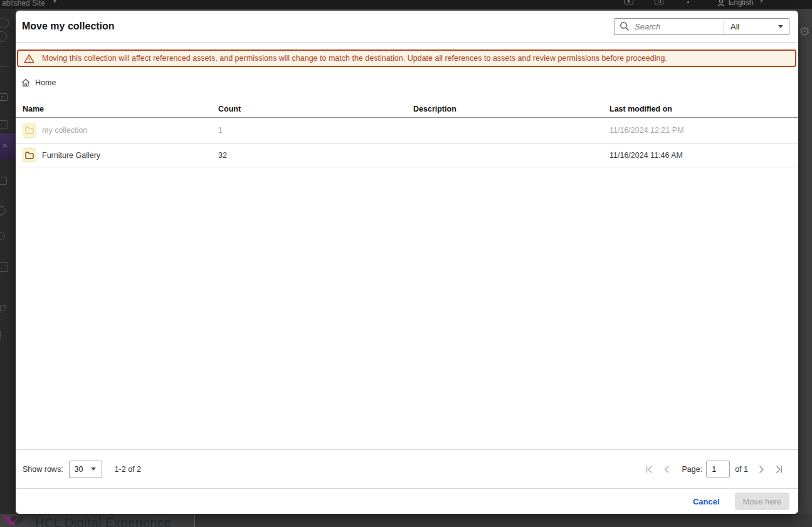 The width and height of the screenshot is (812, 527). I want to click on table-row: my collection 1 11/16/2024 12:21 PM, so click(407, 130).